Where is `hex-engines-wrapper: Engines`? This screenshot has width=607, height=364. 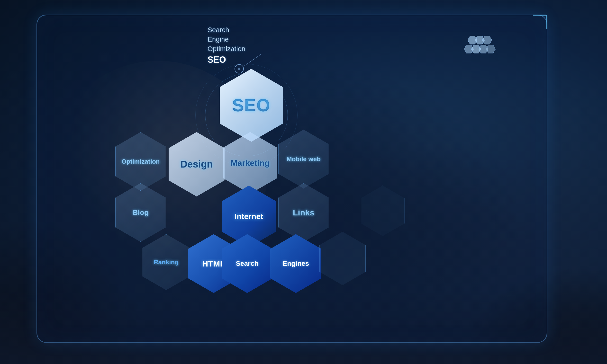 hex-engines-wrapper: Engines is located at coordinates (296, 264).